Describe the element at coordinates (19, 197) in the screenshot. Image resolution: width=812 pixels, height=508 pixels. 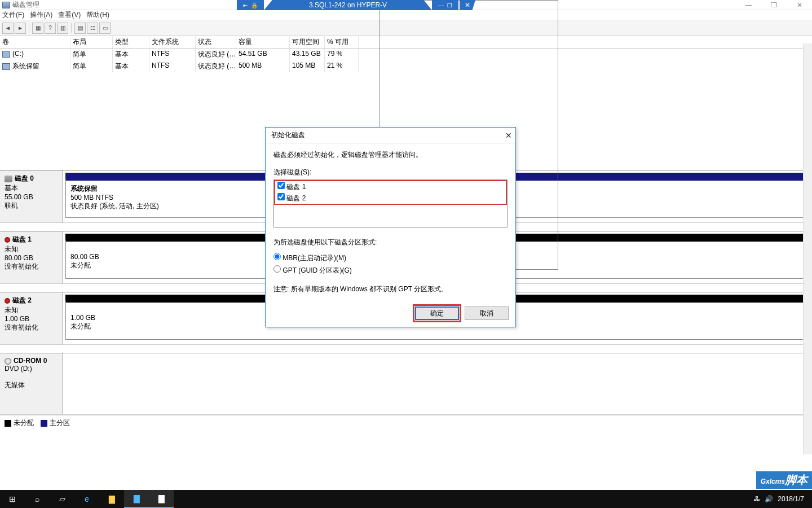
I see `disk-size: 55.00 GB` at that location.